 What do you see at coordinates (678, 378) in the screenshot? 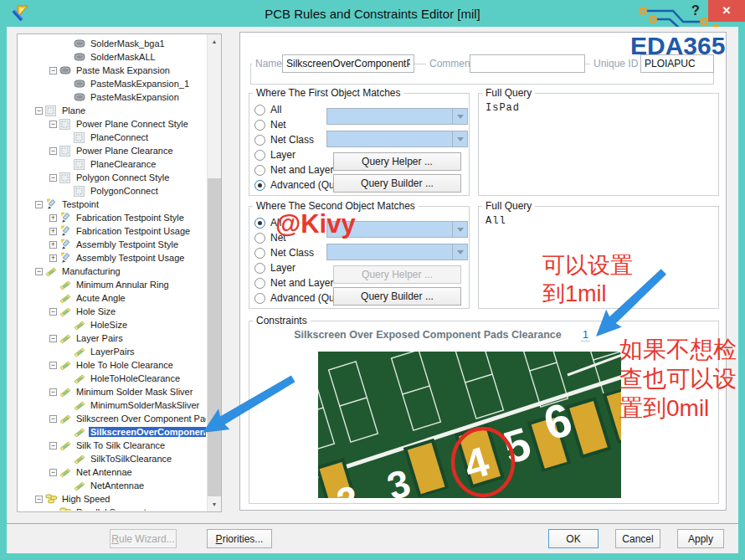
I see `annotation-set-0mil: 如果不想检 查也可以设 置到0mil` at bounding box center [678, 378].